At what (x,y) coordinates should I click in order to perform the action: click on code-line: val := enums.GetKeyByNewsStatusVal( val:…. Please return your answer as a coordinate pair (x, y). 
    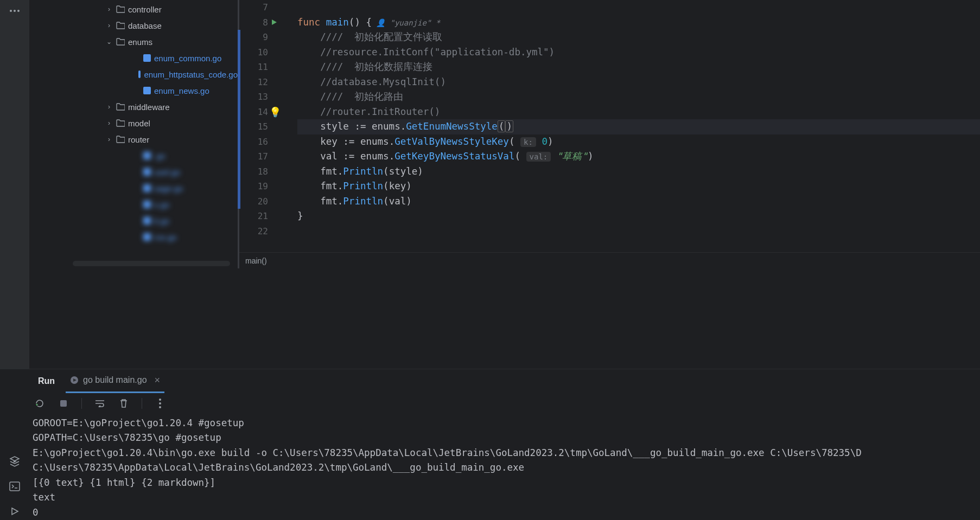
    Looking at the image, I should click on (639, 157).